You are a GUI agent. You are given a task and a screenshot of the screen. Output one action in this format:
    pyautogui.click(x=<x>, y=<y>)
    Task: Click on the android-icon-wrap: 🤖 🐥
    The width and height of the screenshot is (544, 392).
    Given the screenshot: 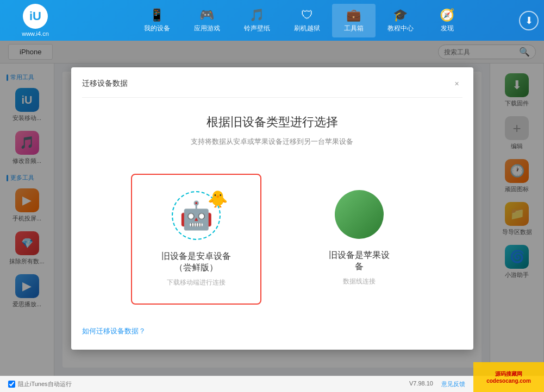 What is the action you would take?
    pyautogui.click(x=196, y=216)
    